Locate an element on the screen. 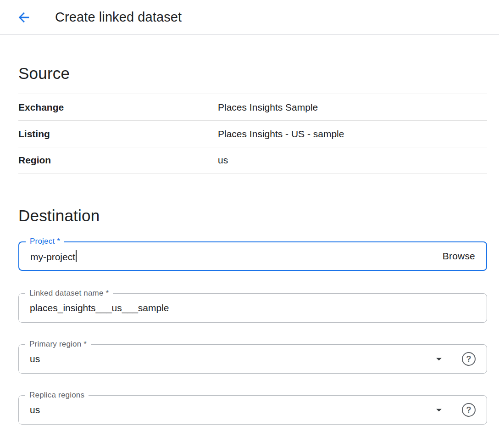  project-field: Project * my-project Browse is located at coordinates (253, 256).